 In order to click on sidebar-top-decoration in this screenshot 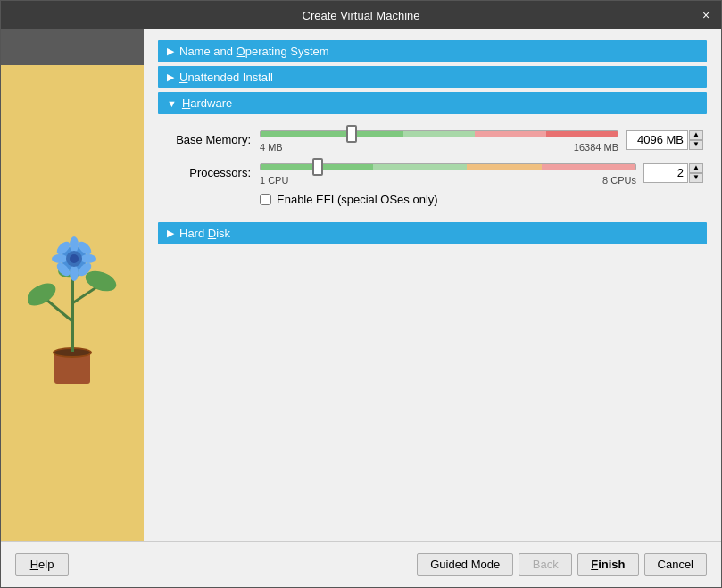, I will do `click(72, 47)`.